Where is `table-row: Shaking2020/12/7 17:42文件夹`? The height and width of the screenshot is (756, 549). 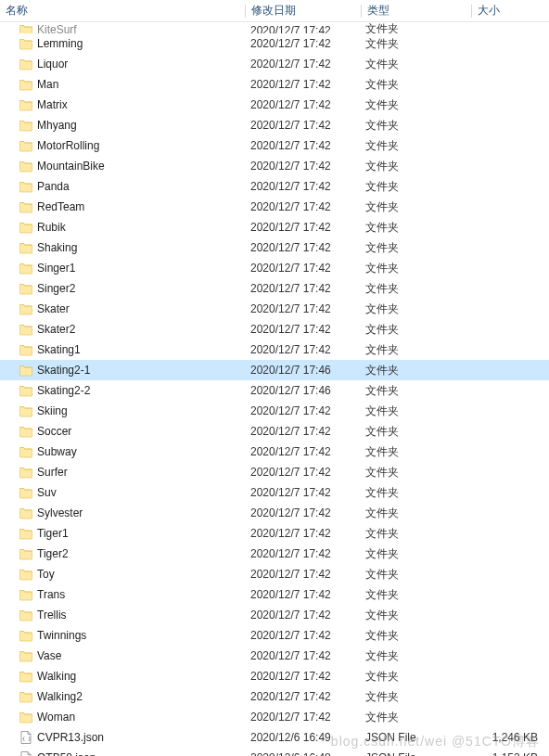
table-row: Shaking2020/12/7 17:42文件夹 is located at coordinates (274, 248).